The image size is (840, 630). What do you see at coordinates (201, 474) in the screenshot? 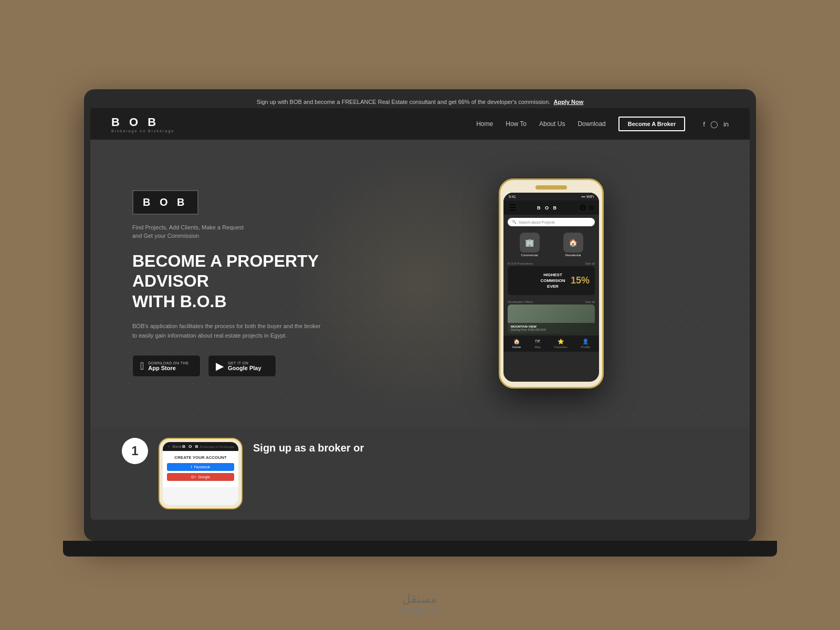
I see `step-phone-preview: ← Back B O B Brokerage on Brokerage CREA…` at bounding box center [201, 474].